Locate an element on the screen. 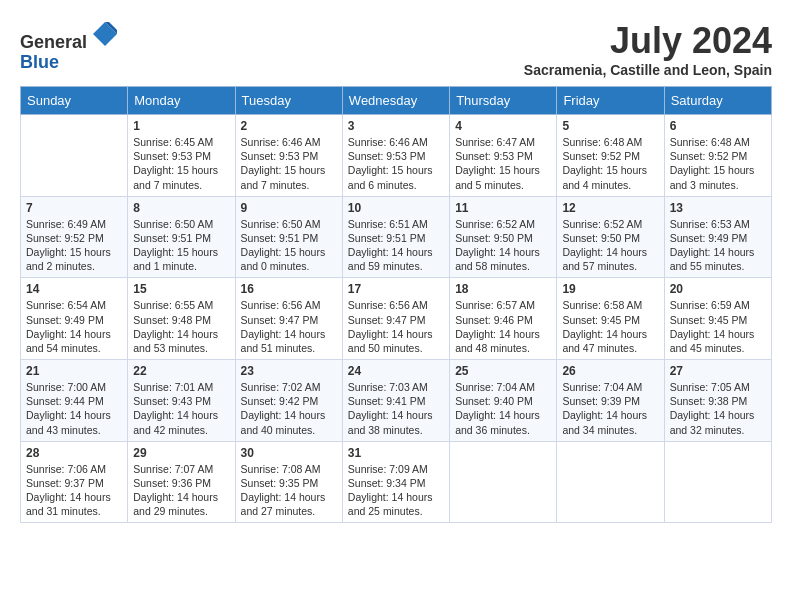 Image resolution: width=792 pixels, height=612 pixels. day-number: 14 is located at coordinates (74, 289).